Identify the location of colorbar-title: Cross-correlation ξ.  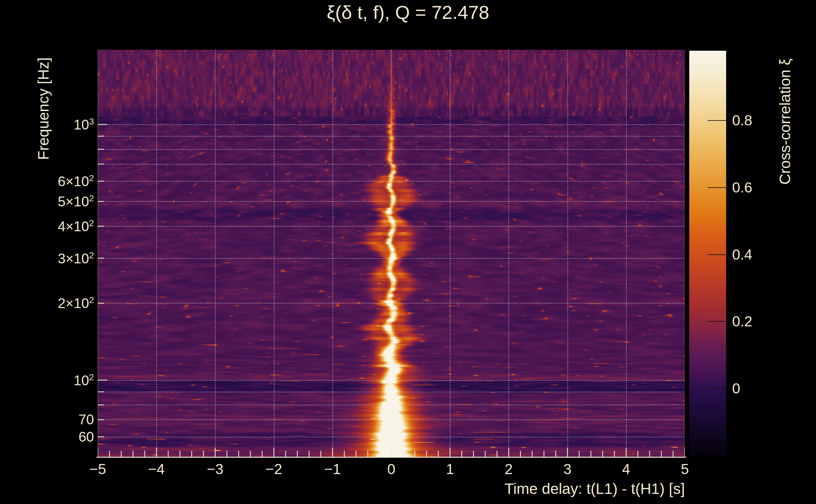
(785, 122).